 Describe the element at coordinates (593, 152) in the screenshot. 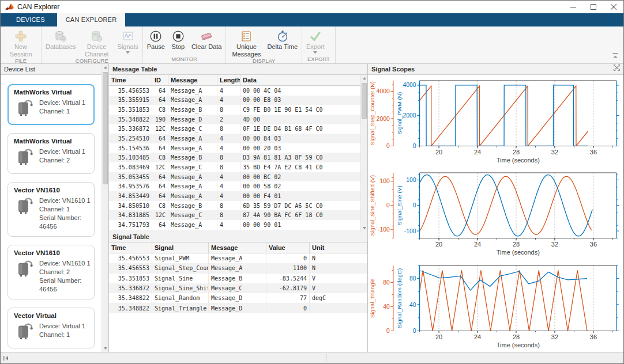

I see `svg-text: 36` at that location.